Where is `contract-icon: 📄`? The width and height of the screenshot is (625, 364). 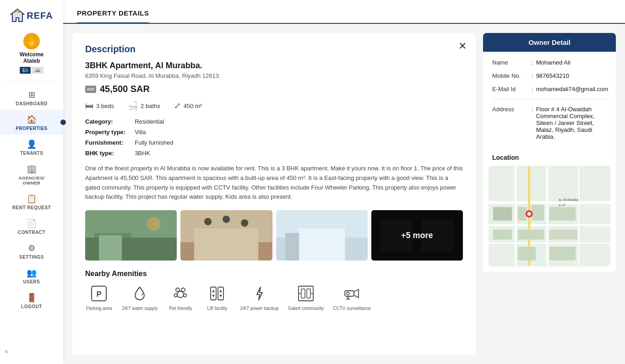 contract-icon: 📄 is located at coordinates (32, 223).